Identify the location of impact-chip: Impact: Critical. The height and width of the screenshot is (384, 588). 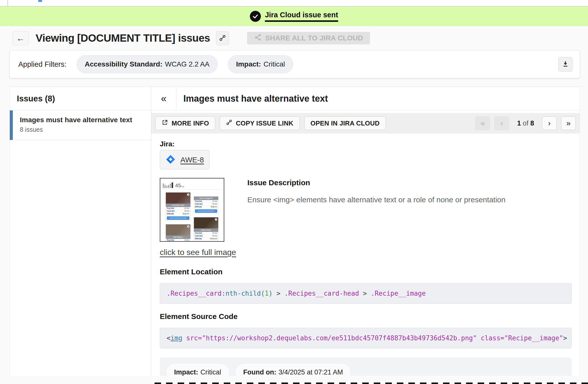
(198, 369).